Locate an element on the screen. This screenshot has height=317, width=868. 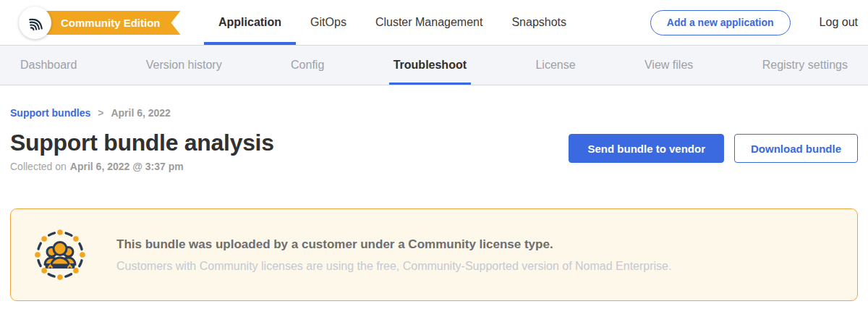
primary-nav: Application GitOps Cluster Management Sn… is located at coordinates (392, 22).